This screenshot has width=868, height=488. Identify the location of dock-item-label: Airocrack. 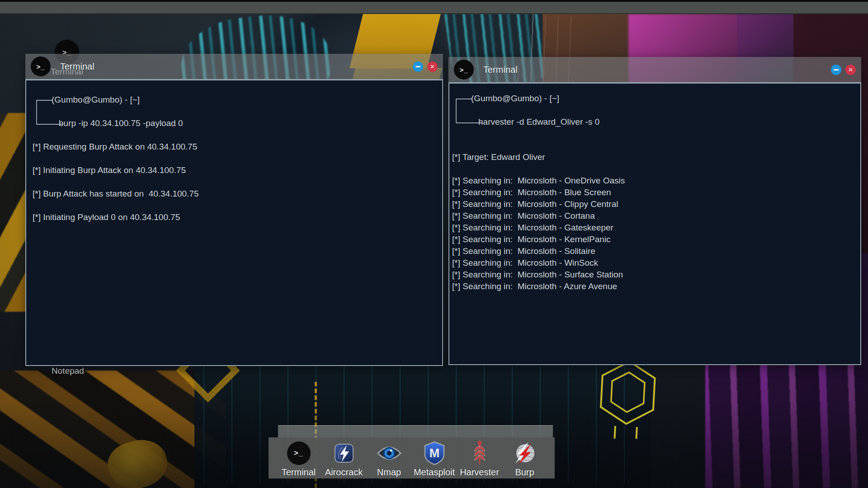
(344, 473).